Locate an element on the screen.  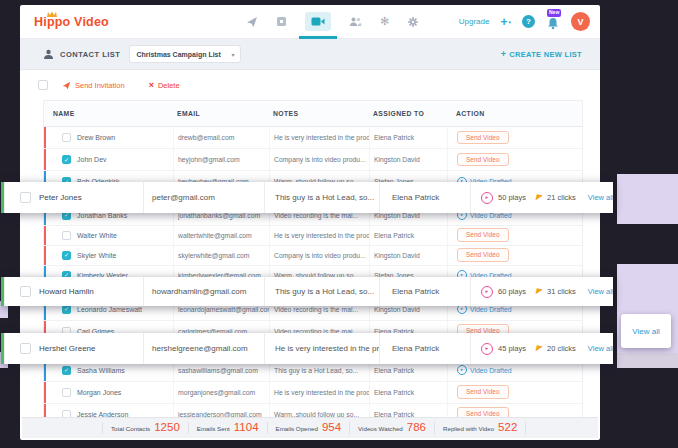
view-all-popover-label: View all is located at coordinates (646, 332).